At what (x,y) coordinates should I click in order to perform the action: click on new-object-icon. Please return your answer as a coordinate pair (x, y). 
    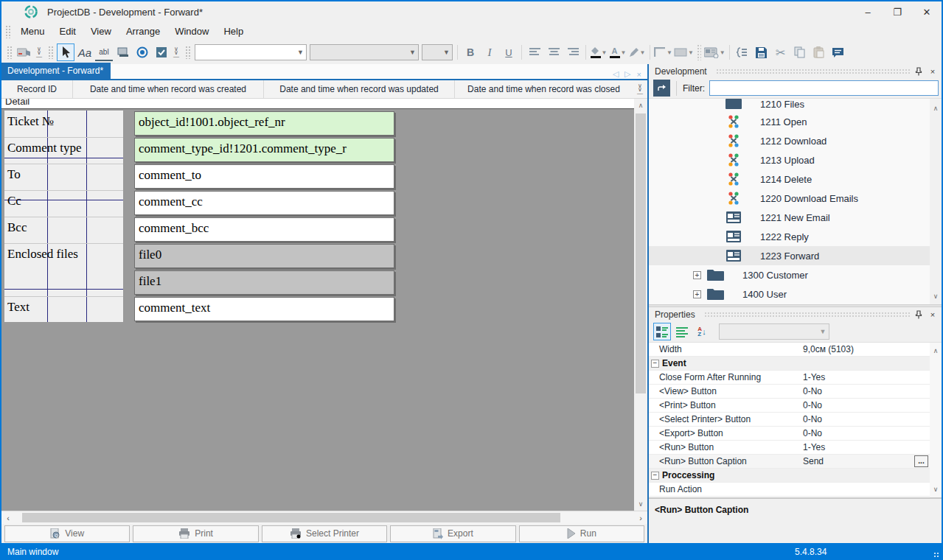
    Looking at the image, I should click on (24, 52).